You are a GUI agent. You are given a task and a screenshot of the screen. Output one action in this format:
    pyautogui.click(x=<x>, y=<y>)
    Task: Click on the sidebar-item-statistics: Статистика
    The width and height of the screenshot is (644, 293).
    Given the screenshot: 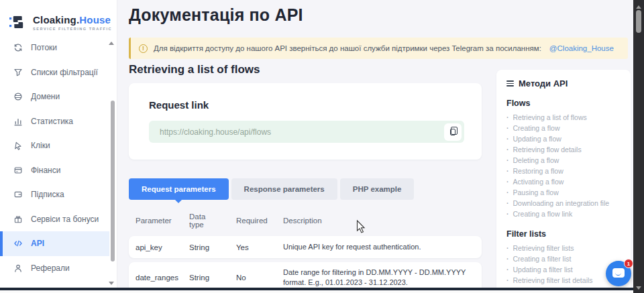 What is the action you would take?
    pyautogui.click(x=55, y=122)
    